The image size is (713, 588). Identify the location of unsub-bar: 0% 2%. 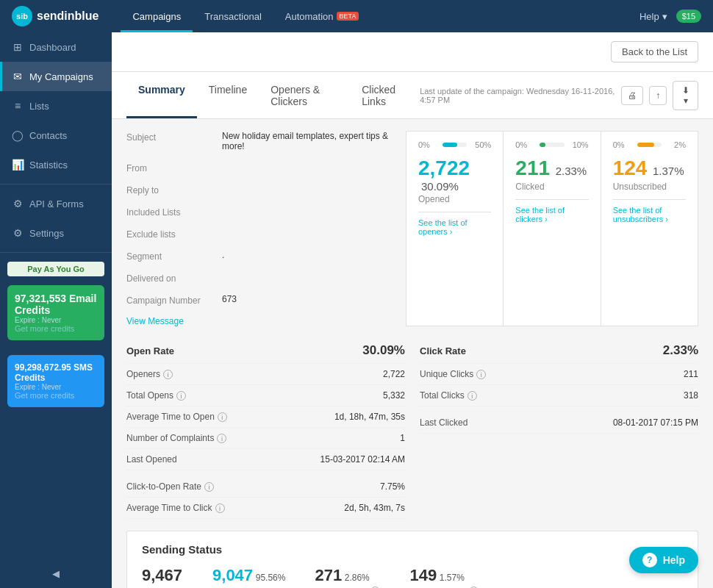
(650, 145).